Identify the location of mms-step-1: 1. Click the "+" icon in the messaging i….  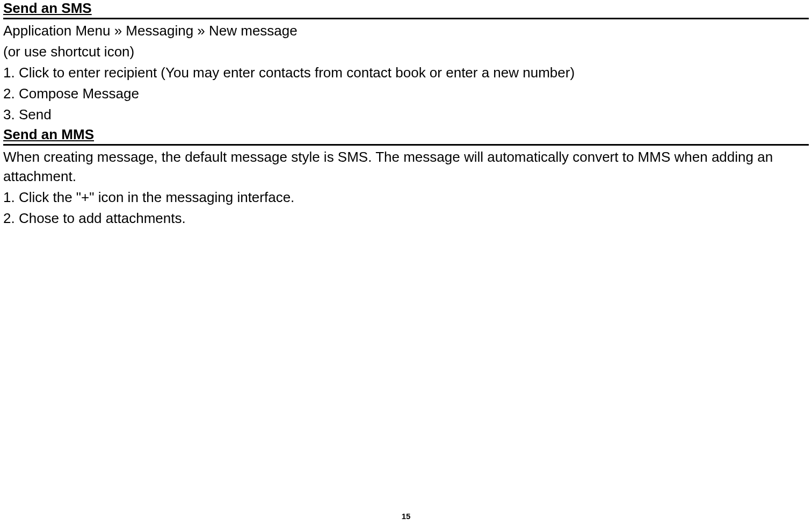
(406, 198).